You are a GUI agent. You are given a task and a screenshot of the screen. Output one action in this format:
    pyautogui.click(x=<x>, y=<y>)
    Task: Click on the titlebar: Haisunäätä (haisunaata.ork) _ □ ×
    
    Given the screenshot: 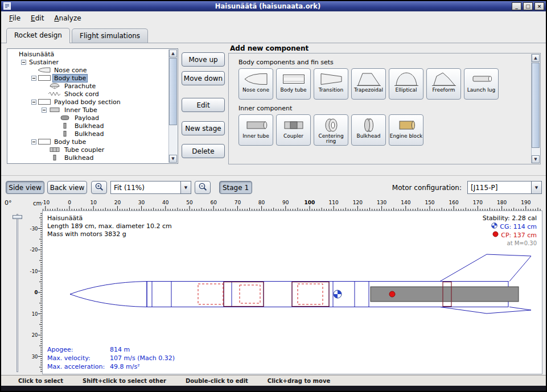 What is the action you would take?
    pyautogui.click(x=273, y=6)
    